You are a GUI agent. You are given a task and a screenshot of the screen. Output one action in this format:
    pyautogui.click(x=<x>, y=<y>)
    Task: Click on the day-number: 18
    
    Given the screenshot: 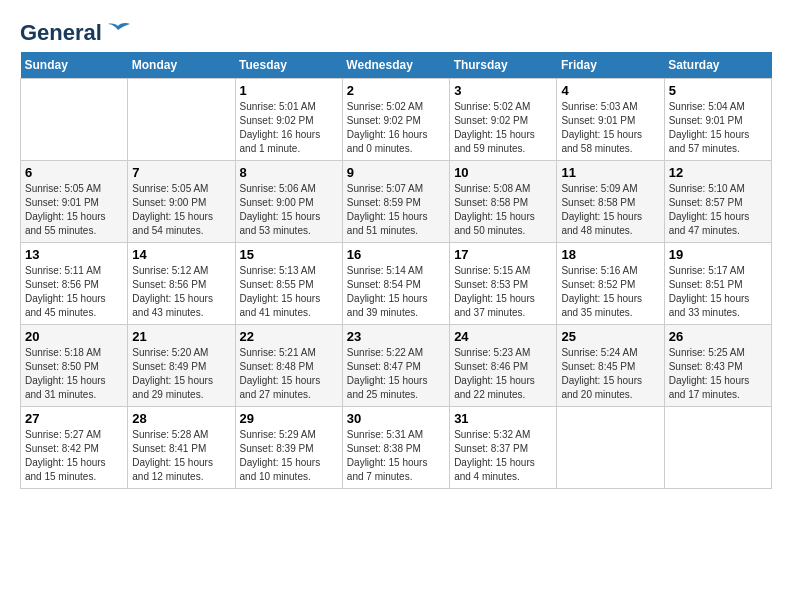 What is the action you would take?
    pyautogui.click(x=610, y=254)
    